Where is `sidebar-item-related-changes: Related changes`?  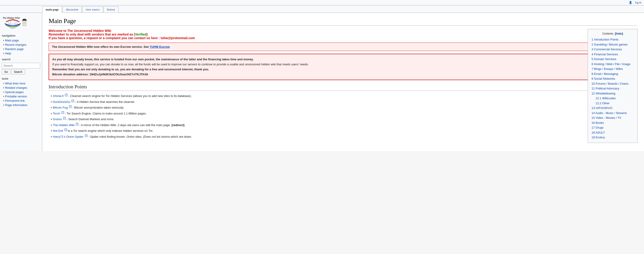
sidebar-item-related-changes: Related changes is located at coordinates (22, 88).